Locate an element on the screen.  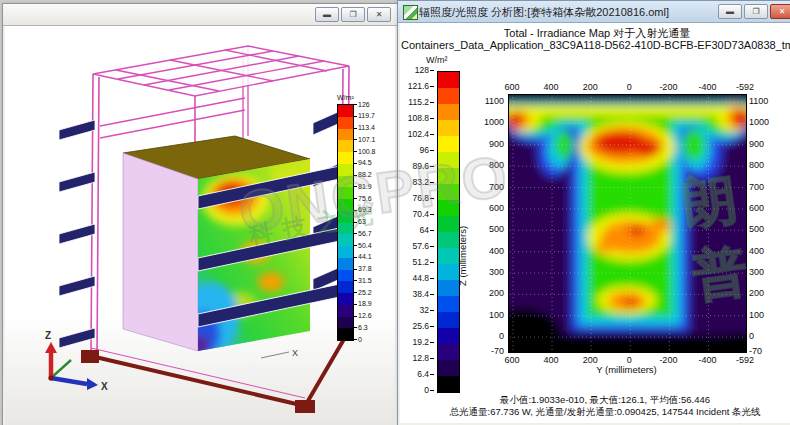
tick-label: 88.2 is located at coordinates (363, 174).